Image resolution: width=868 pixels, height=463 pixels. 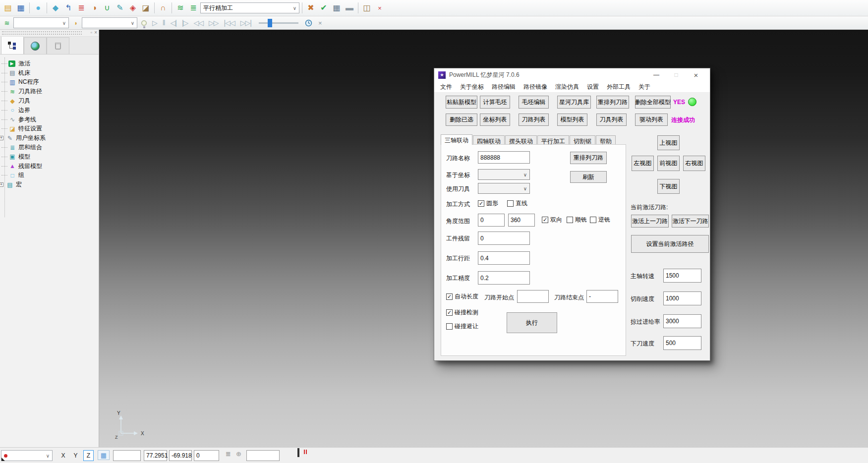 What do you see at coordinates (504, 258) in the screenshot?
I see `stepover-input: 0.4` at bounding box center [504, 258].